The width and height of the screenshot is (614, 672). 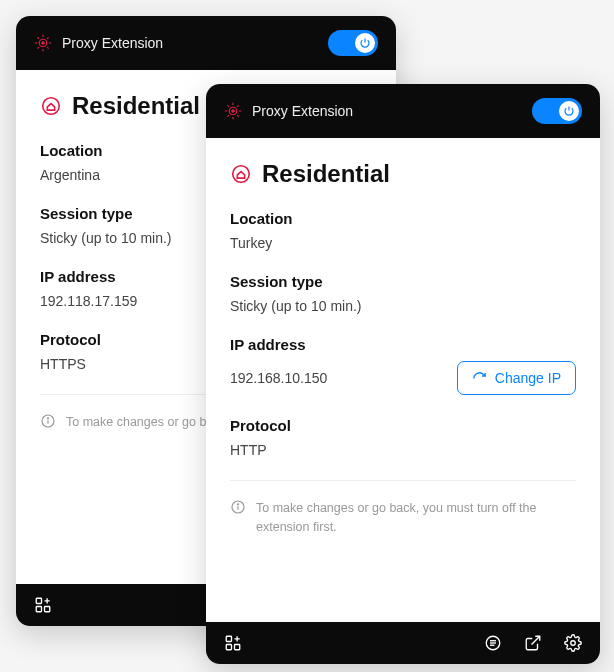 What do you see at coordinates (403, 282) in the screenshot?
I see `session-label: Session type` at bounding box center [403, 282].